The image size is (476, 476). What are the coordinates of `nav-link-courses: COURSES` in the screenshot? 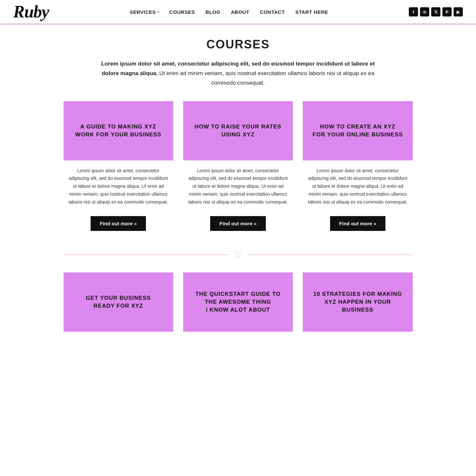 It's located at (182, 12).